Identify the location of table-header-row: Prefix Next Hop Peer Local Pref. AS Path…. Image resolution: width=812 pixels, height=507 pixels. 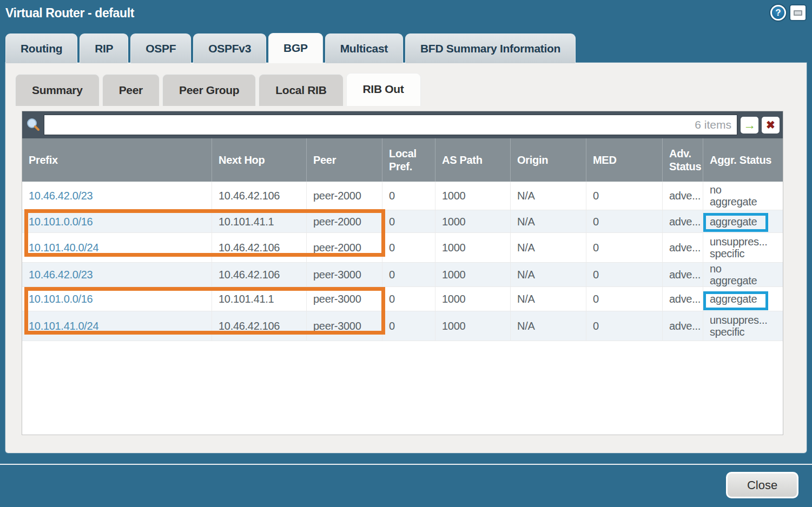
(402, 160).